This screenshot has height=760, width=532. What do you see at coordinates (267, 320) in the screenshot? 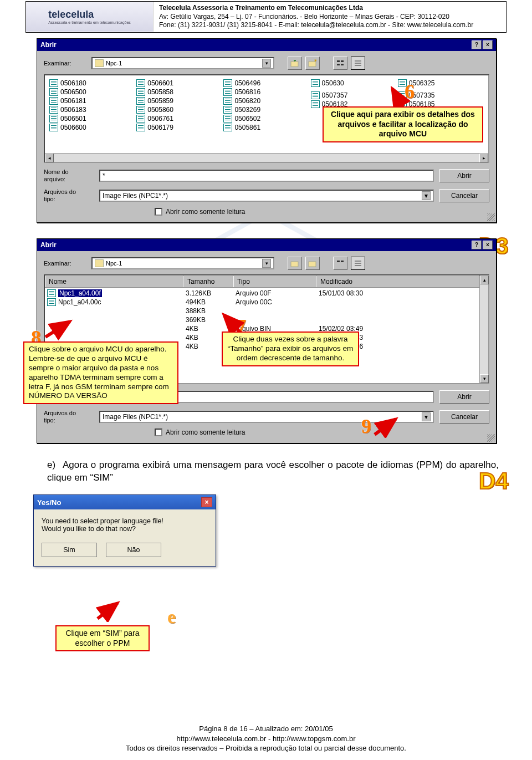
I see `table-row: 369KB` at bounding box center [267, 320].